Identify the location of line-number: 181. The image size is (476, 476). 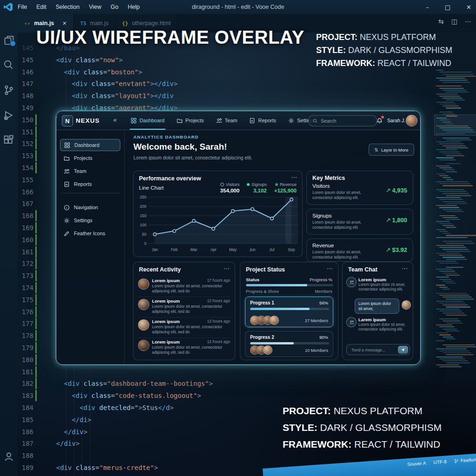
(26, 372).